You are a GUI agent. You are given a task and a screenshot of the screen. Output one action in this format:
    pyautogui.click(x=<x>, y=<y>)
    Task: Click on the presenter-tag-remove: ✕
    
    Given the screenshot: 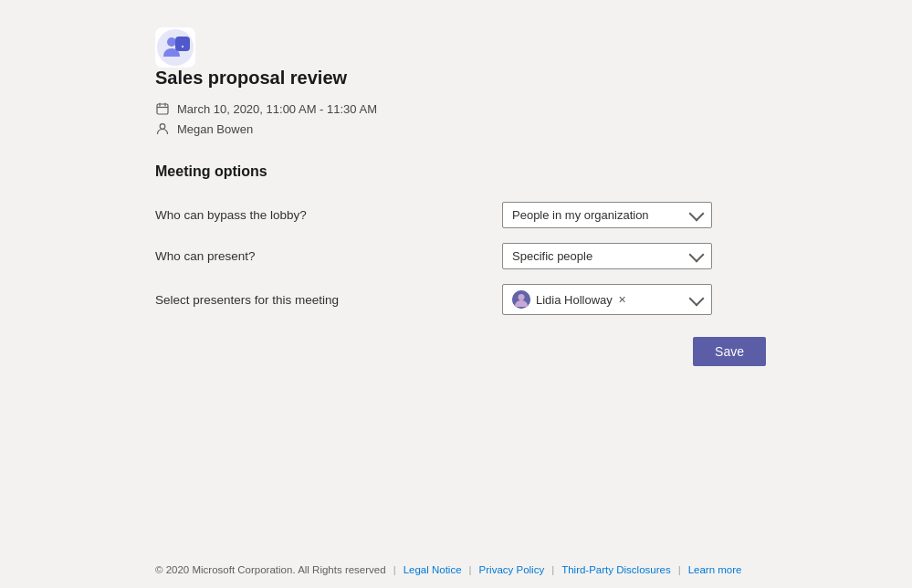 What is the action you would take?
    pyautogui.click(x=623, y=299)
    